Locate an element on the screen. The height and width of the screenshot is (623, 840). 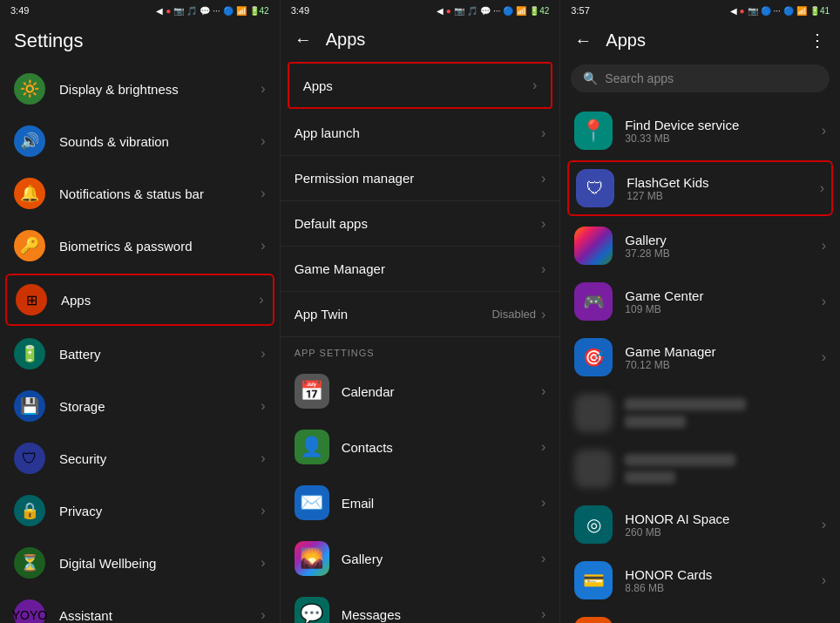
contacts-label: Contacts is located at coordinates (441, 448).